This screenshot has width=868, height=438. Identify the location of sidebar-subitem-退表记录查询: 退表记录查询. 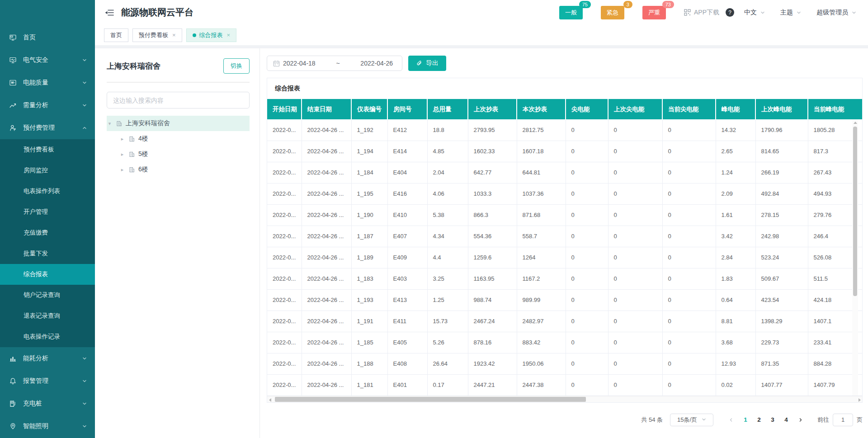
(47, 316).